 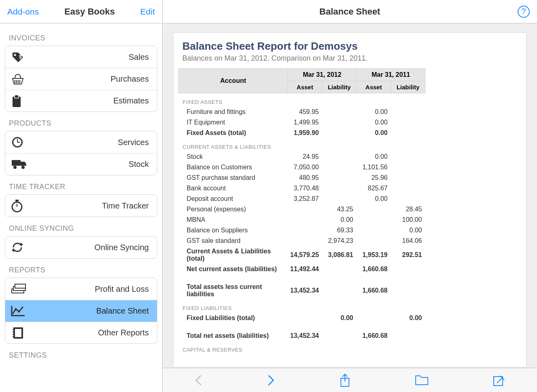 I want to click on chevron-right-icon, so click(x=271, y=380).